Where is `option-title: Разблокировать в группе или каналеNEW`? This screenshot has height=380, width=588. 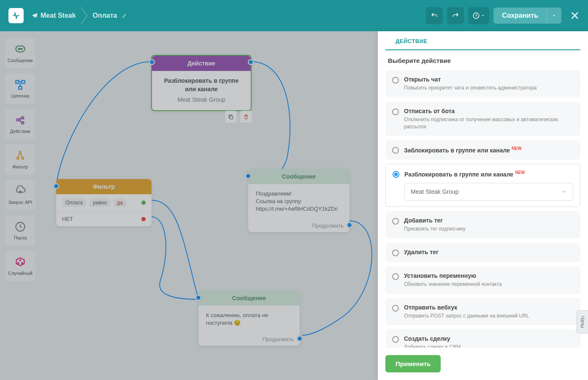 option-title: Разблокировать в группе или каналеNEW is located at coordinates (489, 174).